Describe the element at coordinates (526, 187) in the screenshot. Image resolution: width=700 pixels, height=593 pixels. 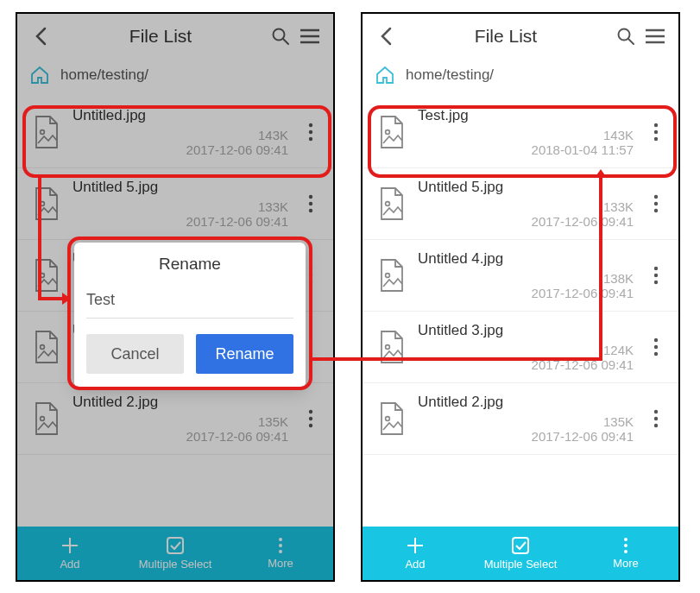
I see `file-name: Untitled 5.jpg` at that location.